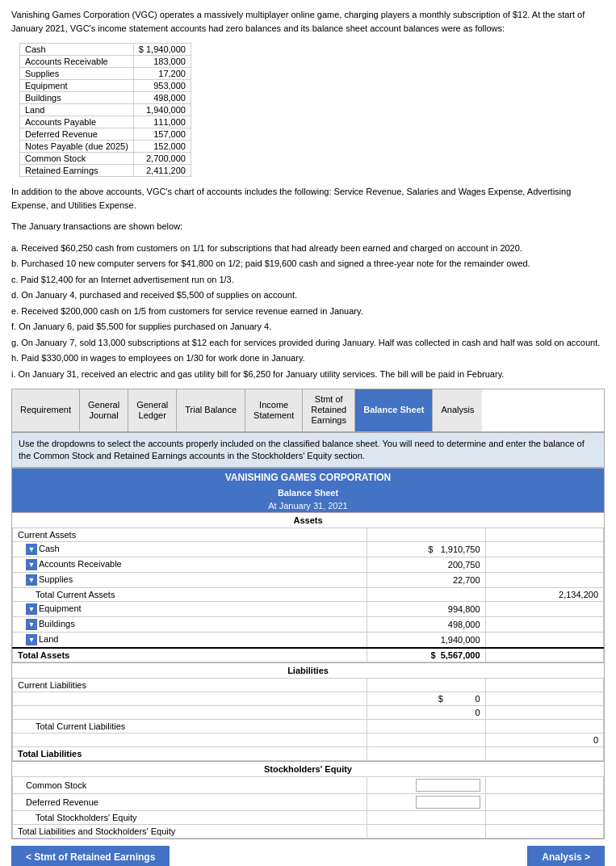 The width and height of the screenshot is (616, 866). What do you see at coordinates (31, 580) in the screenshot?
I see `supplies-dropdown: ▼` at bounding box center [31, 580].